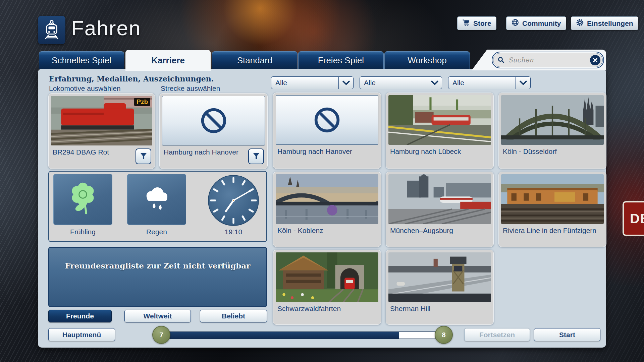 This screenshot has width=644, height=362. I want to click on progress-fill, so click(284, 335).